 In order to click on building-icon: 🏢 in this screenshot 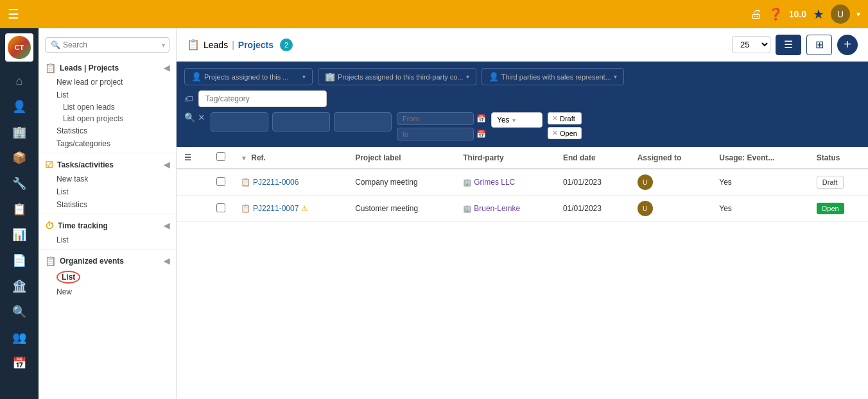, I will do `click(330, 77)`.